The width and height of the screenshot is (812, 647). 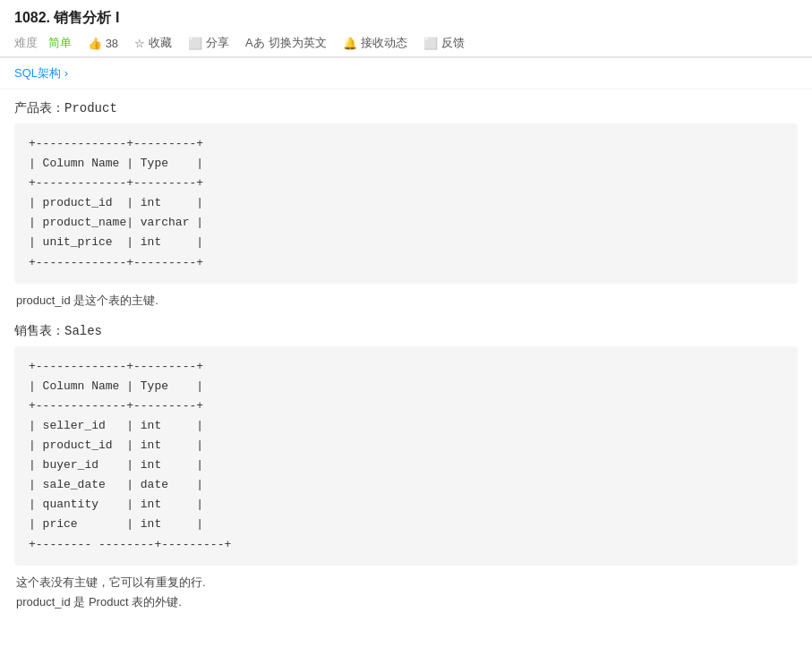 I want to click on feedback-label: 反馈, so click(x=453, y=43).